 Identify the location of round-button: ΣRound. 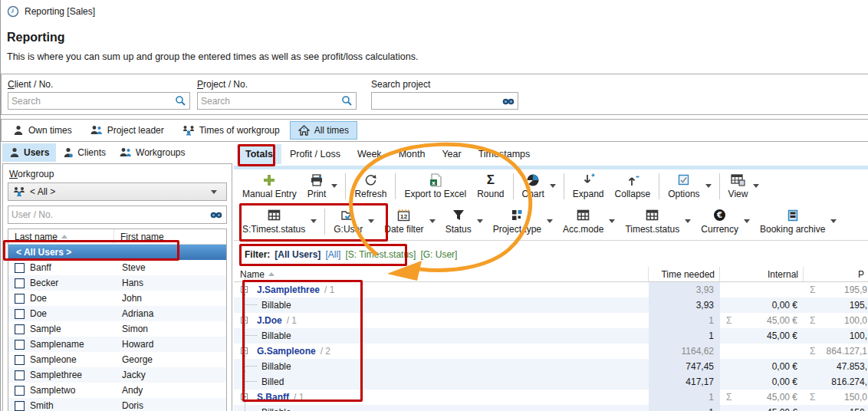
(491, 186).